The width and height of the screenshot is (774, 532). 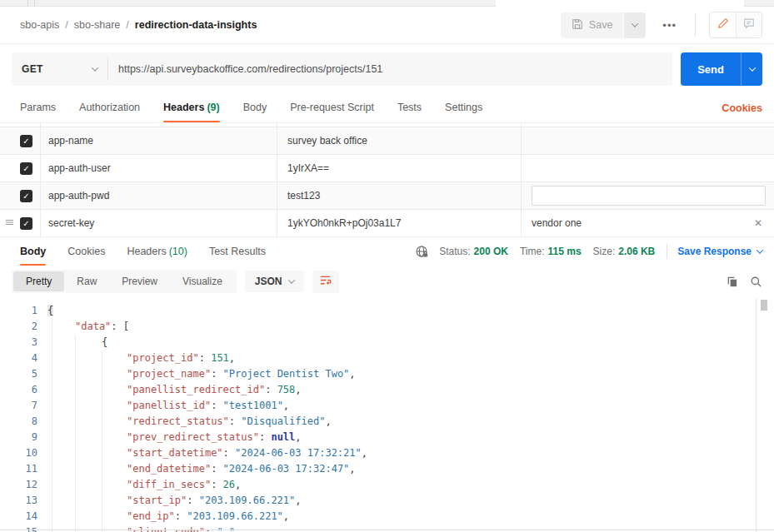 What do you see at coordinates (565, 251) in the screenshot?
I see `time-value: 115 ms` at bounding box center [565, 251].